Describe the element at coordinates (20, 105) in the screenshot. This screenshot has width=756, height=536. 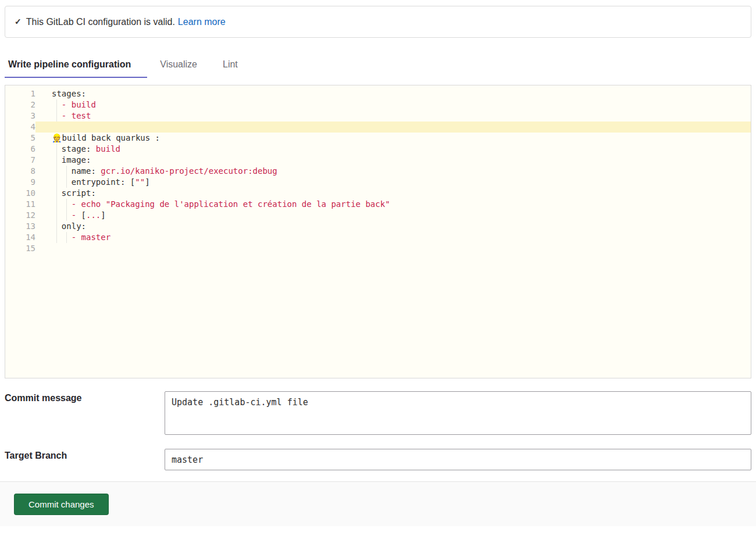
I see `line-number: 2` at that location.